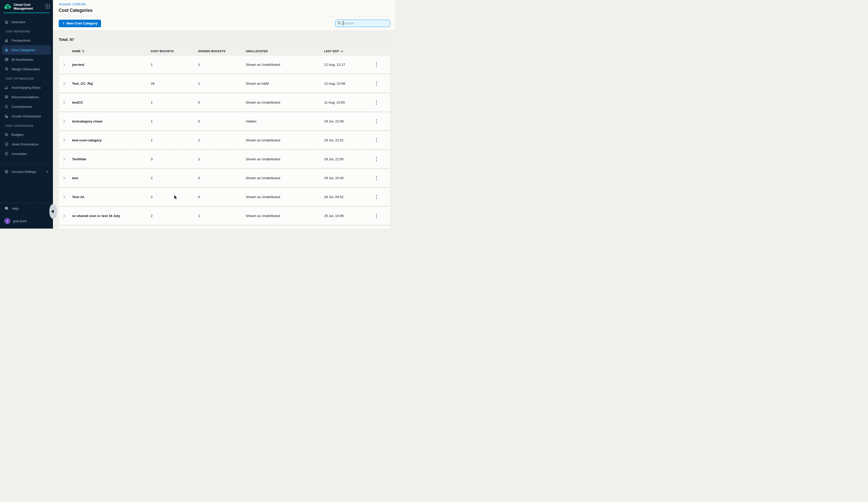 Image resolution: width=868 pixels, height=502 pixels. What do you see at coordinates (48, 6) in the screenshot?
I see `app-switcher-grid-icon` at bounding box center [48, 6].